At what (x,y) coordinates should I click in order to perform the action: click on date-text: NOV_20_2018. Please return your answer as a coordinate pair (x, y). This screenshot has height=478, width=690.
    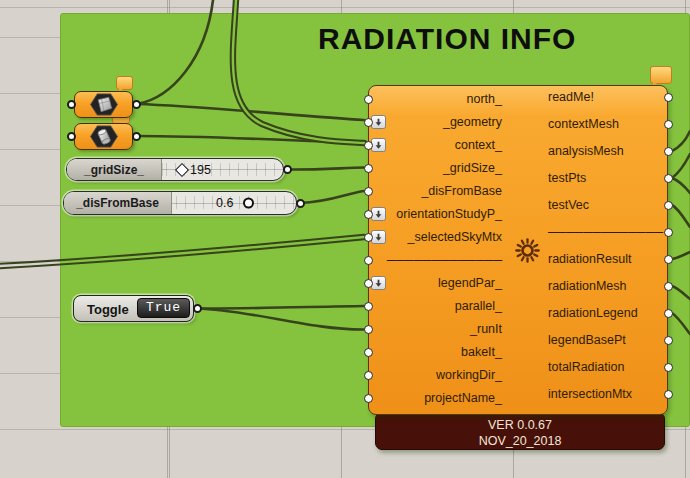
    Looking at the image, I should click on (520, 441).